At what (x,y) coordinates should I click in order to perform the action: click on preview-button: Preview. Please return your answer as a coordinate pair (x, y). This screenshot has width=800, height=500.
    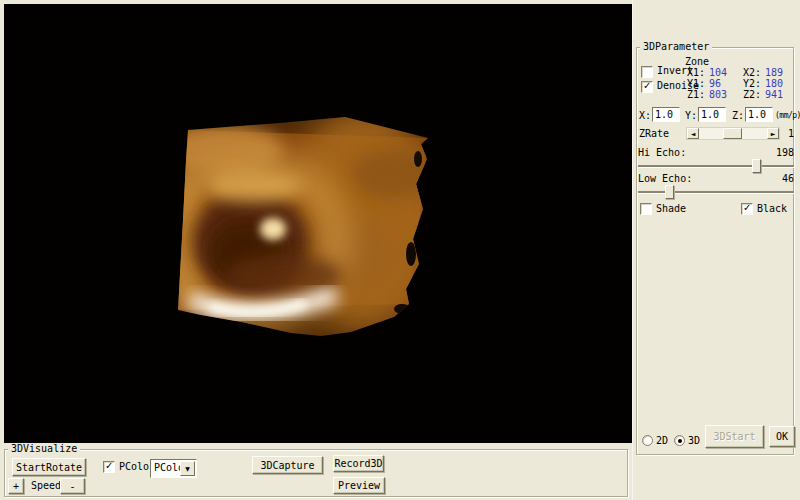
    Looking at the image, I should click on (359, 486).